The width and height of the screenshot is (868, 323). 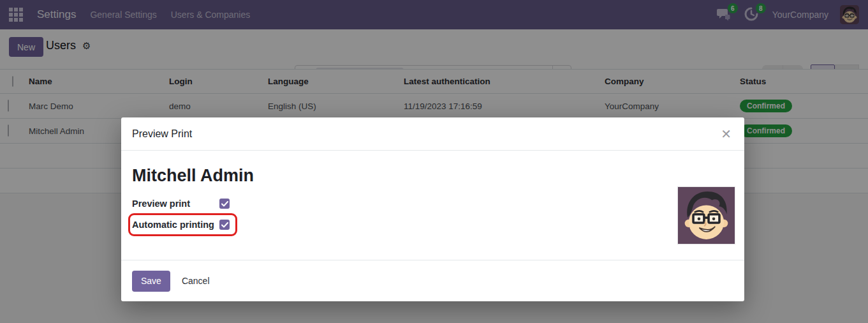 What do you see at coordinates (224, 225) in the screenshot?
I see `automatic-printing-checkbox` at bounding box center [224, 225].